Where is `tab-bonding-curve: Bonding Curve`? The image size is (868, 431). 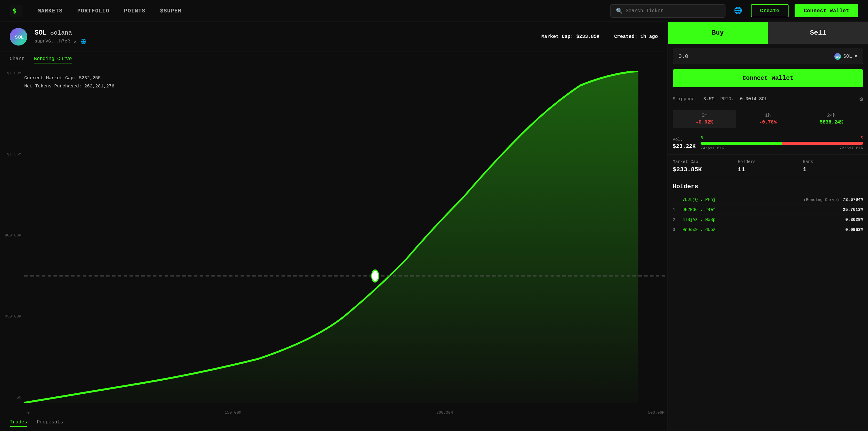
tab-bonding-curve: Bonding Curve is located at coordinates (53, 60).